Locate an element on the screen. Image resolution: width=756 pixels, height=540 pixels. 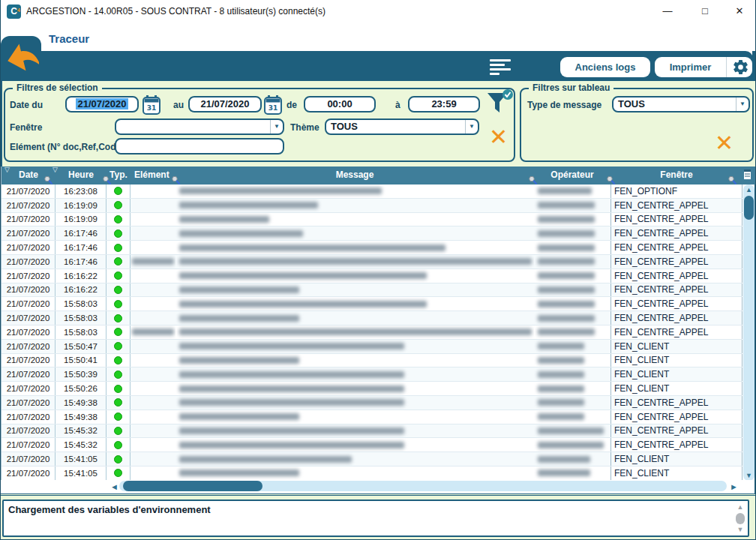
calendar-icon-to: 31 is located at coordinates (273, 105).